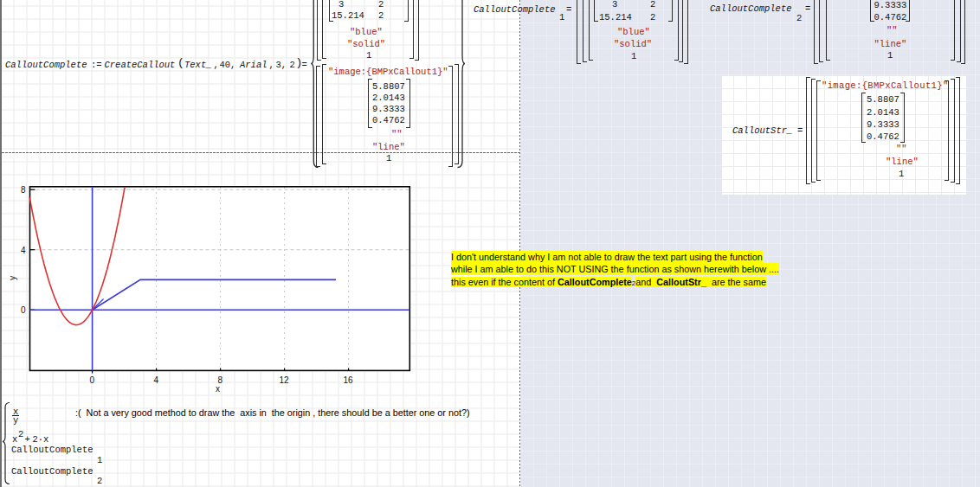 Image resolution: width=980 pixels, height=487 pixels. Describe the element at coordinates (349, 381) in the screenshot. I see `svg-text: 16` at that location.